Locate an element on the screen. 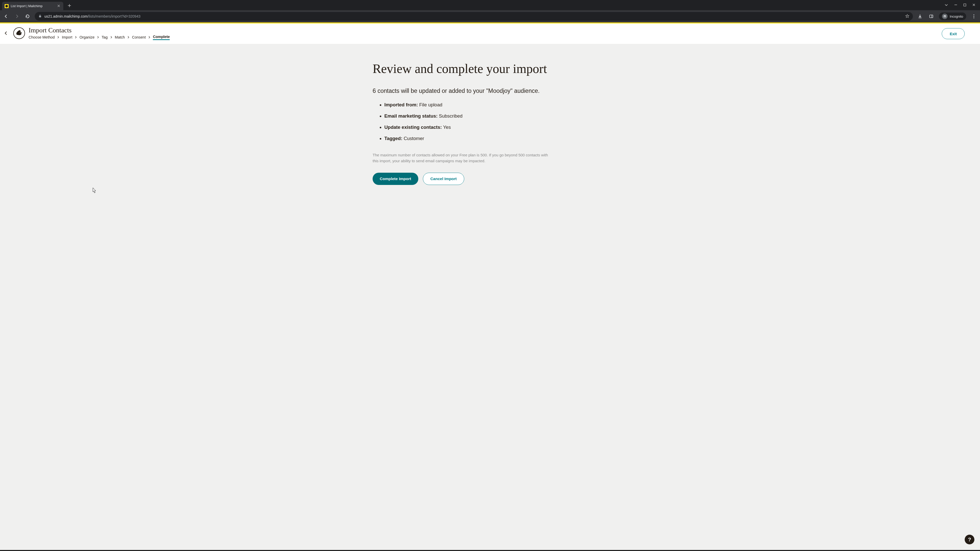 The height and width of the screenshot is (551, 980). browser-titlebar: List Import | Mailchimp is located at coordinates (490, 5).